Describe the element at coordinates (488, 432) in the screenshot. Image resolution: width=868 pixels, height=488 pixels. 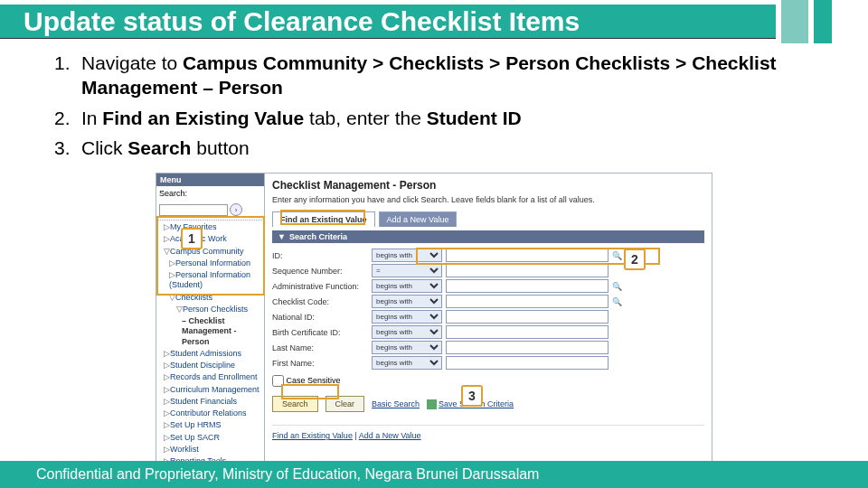
I see `bottom-links: Find an Existing Value | Add a New Value` at that location.